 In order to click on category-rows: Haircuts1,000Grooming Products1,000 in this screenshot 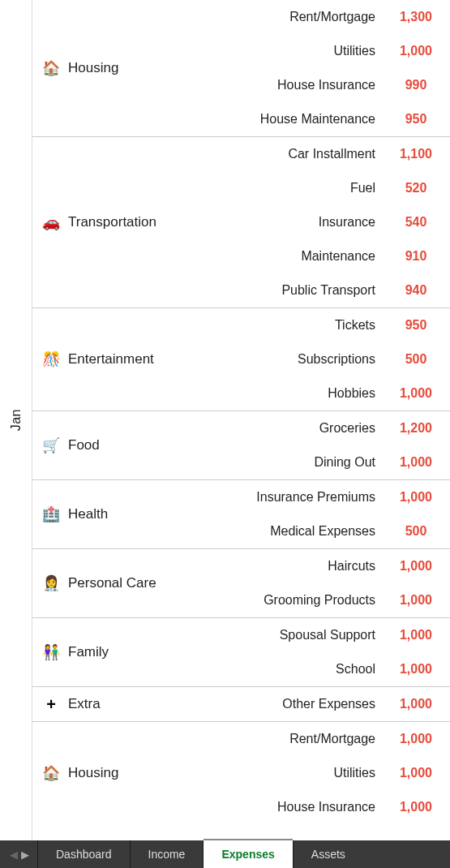, I will do `click(320, 583)`.